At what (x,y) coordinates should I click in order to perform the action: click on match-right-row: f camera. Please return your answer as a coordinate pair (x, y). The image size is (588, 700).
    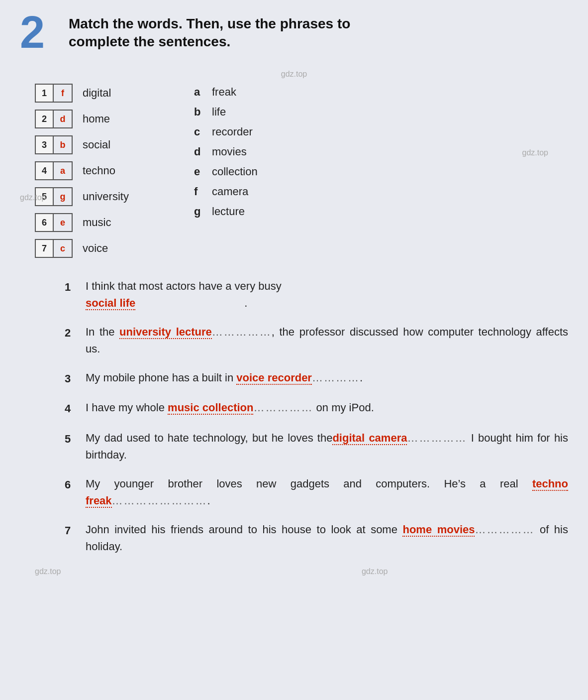
    Looking at the image, I should click on (226, 192).